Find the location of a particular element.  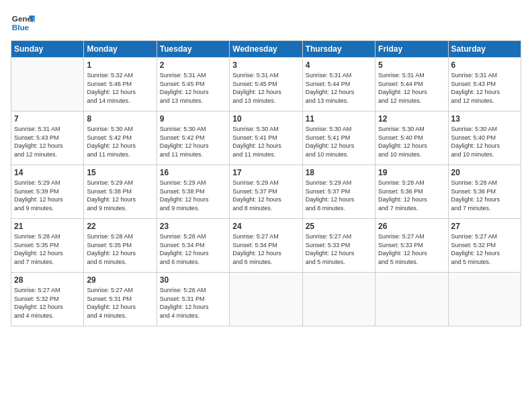

day-number: 18 is located at coordinates (339, 173).